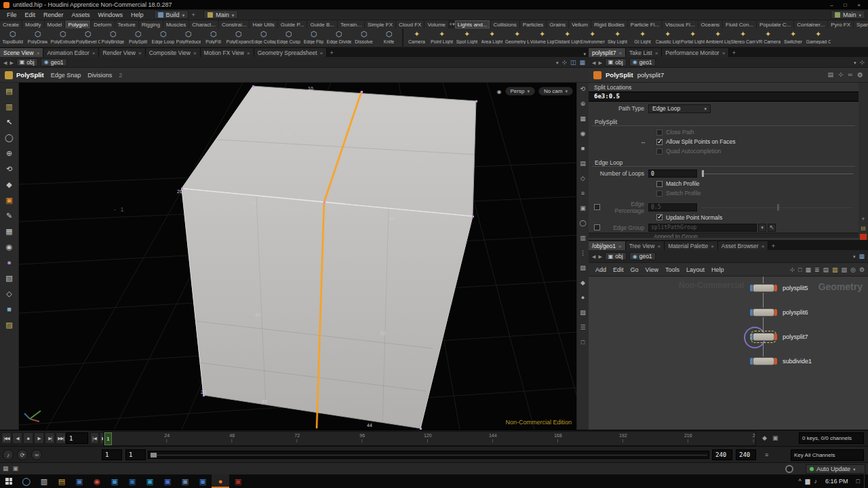  What do you see at coordinates (743, 245) in the screenshot?
I see `pane-tab: Asset Browser` at bounding box center [743, 245].